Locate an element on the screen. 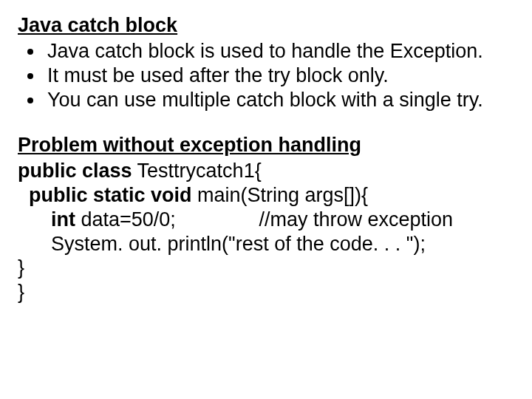 The image size is (532, 399). code-text: Testtrycatch1{ is located at coordinates (197, 171).